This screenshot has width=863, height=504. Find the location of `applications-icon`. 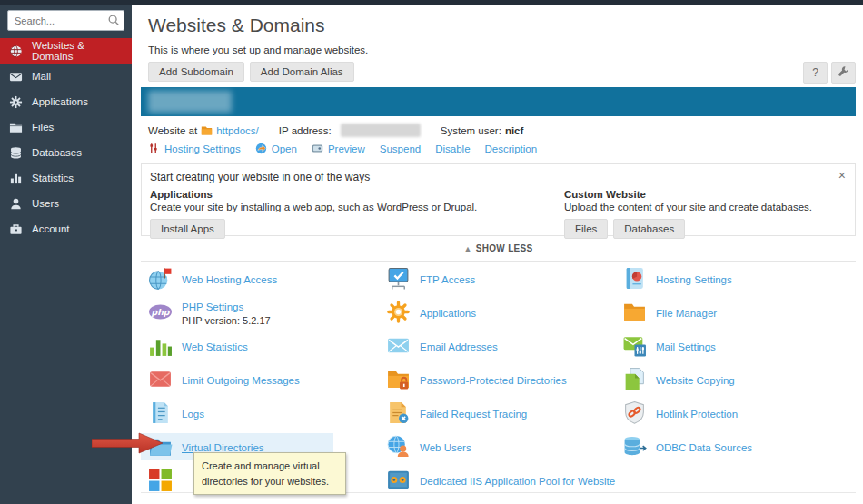

applications-icon is located at coordinates (398, 312).